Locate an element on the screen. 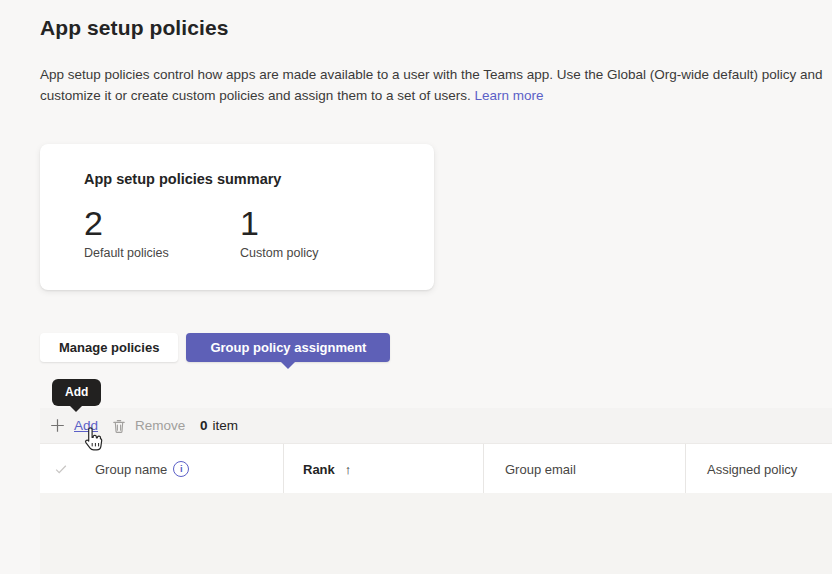  remove-button: Remove is located at coordinates (148, 426).